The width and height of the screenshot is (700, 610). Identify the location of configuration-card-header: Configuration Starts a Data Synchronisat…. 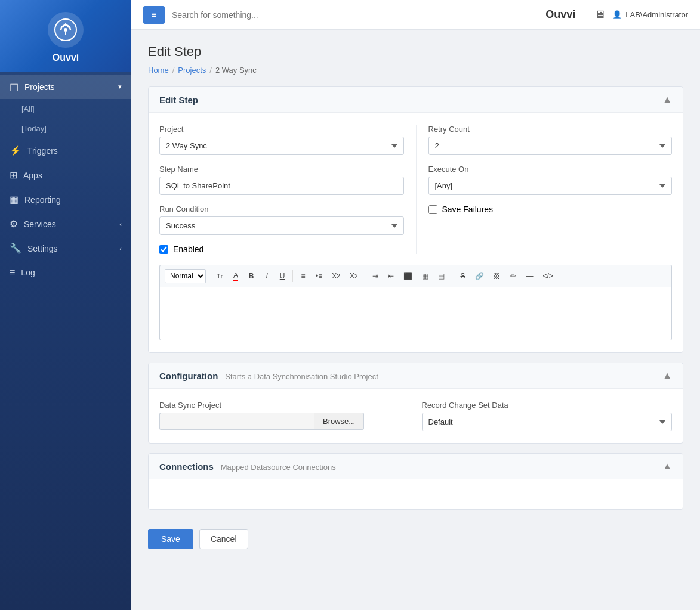
(415, 376).